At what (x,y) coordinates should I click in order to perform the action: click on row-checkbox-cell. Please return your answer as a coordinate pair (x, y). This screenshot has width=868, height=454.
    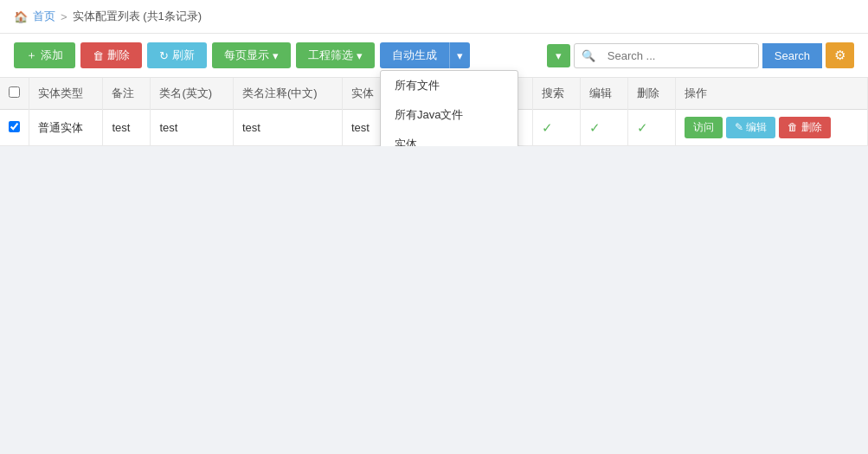
    Looking at the image, I should click on (15, 128).